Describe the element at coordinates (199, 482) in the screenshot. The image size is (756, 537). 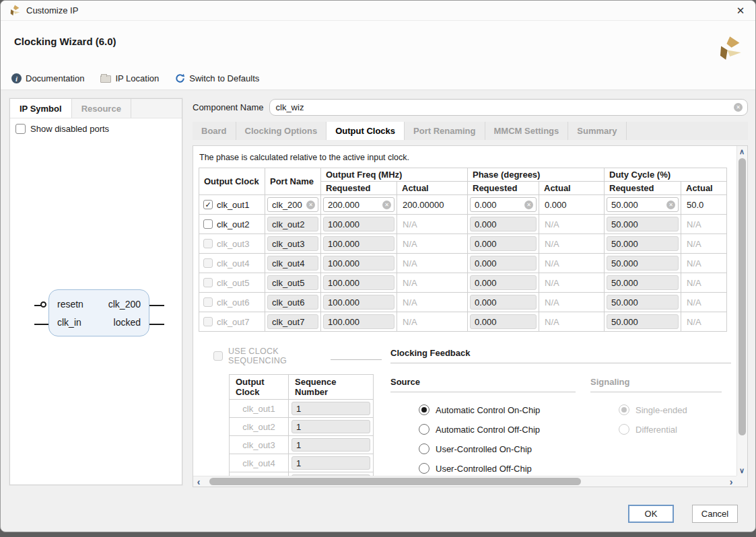
I see `scroll-left-icon: ‹` at that location.